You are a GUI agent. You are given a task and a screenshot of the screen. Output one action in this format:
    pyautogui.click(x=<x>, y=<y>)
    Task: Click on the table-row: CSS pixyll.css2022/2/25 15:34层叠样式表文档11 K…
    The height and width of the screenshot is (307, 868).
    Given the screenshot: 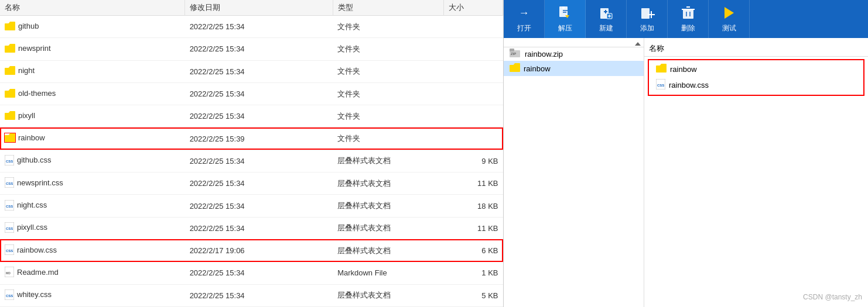 What is the action you would take?
    pyautogui.click(x=252, y=228)
    